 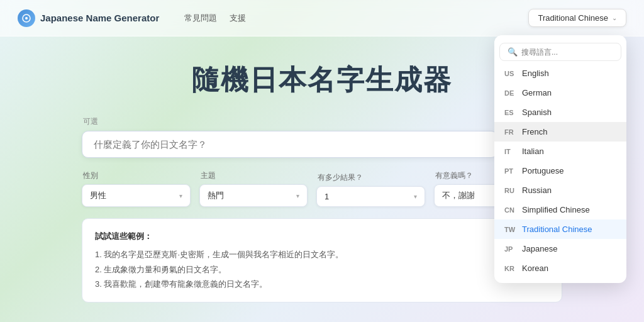 What do you see at coordinates (137, 176) in the screenshot?
I see `filter-gender-label: 性別` at bounding box center [137, 176].